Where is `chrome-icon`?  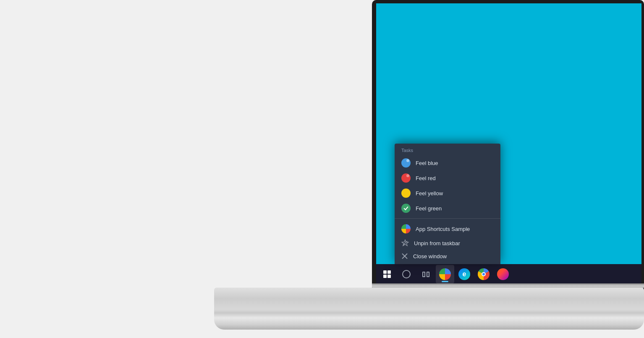 chrome-icon is located at coordinates (484, 274).